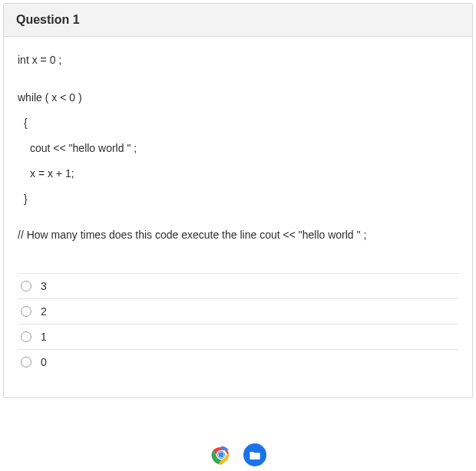  I want to click on question-header: Question 1, so click(238, 20).